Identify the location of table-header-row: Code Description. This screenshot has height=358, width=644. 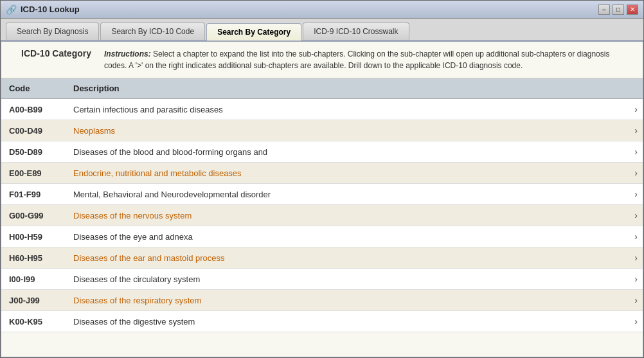
(322, 89).